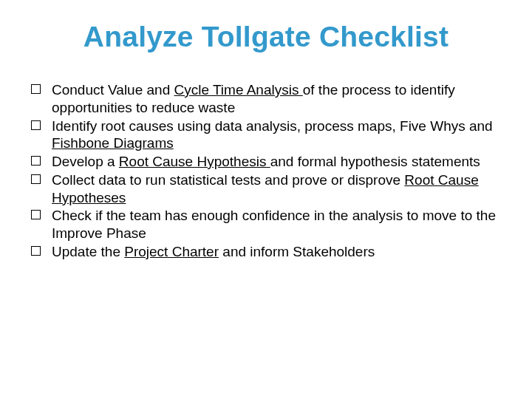 This screenshot has width=532, height=399. Describe the element at coordinates (267, 136) in the screenshot. I see `list-item: Identify root causes using data analysis…` at that location.